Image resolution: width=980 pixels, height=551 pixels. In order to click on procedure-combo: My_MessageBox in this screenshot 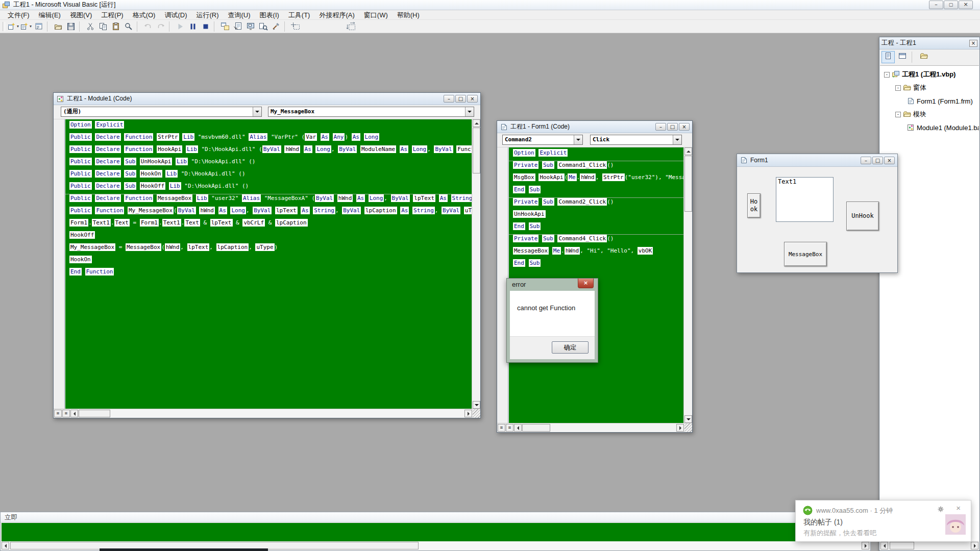, I will do `click(371, 112)`.